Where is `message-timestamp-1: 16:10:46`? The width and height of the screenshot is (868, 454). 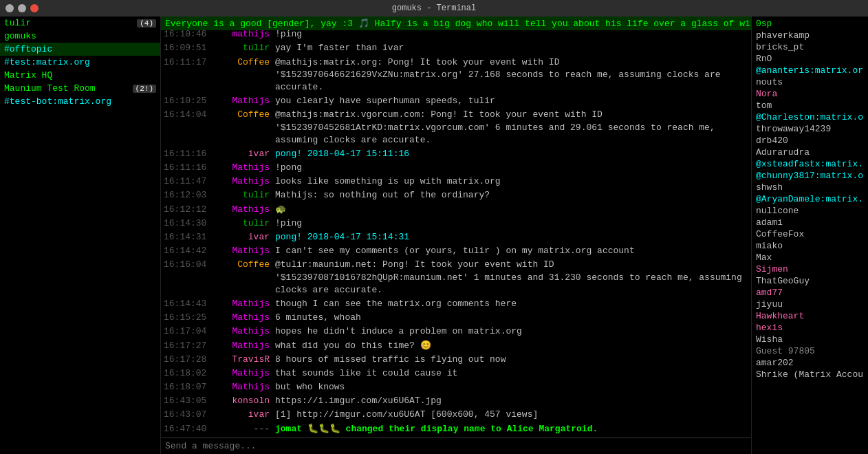 message-timestamp-1: 16:10:46 is located at coordinates (188, 36).